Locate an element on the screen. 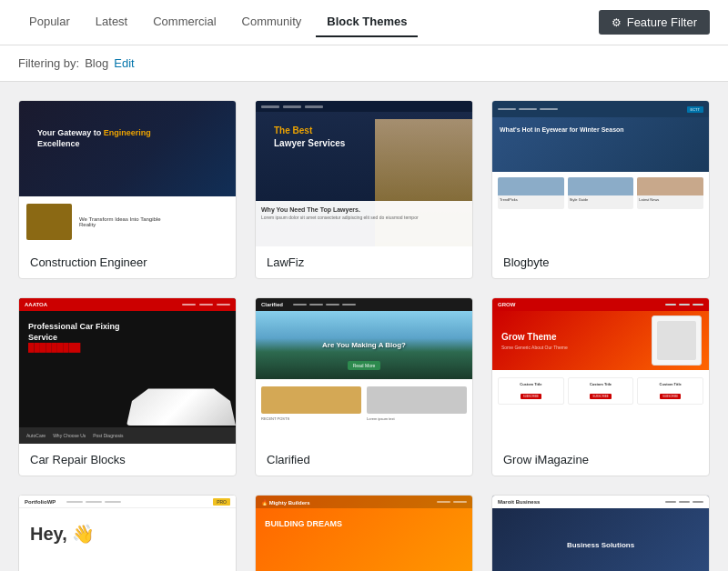 This screenshot has height=571, width=728. theme-card-clarified: Clarified Are You Making A Blog? Read Mo… is located at coordinates (364, 387).